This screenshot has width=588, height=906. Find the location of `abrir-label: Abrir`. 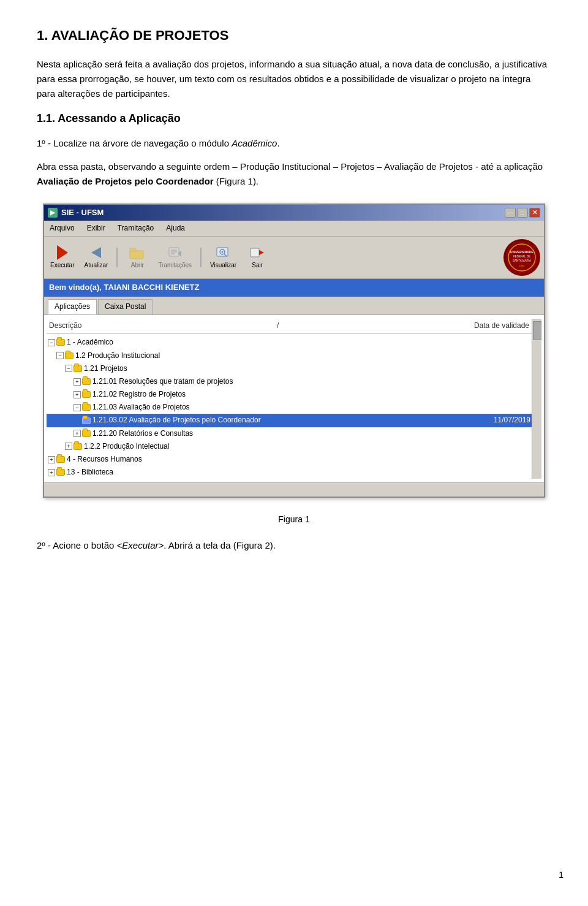

abrir-label: Abrir is located at coordinates (137, 265).